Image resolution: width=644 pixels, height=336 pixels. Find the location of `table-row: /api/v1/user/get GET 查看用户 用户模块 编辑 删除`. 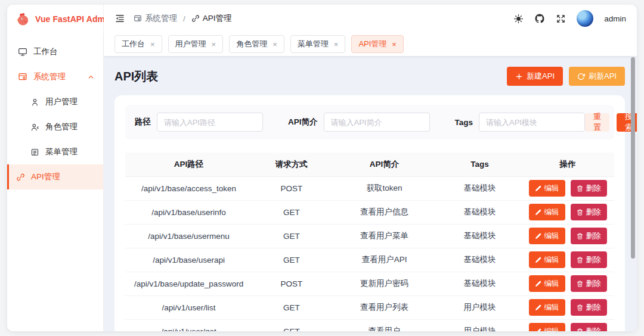

table-row: /api/v1/user/get GET 查看用户 用户模块 编辑 删除 is located at coordinates (370, 325).